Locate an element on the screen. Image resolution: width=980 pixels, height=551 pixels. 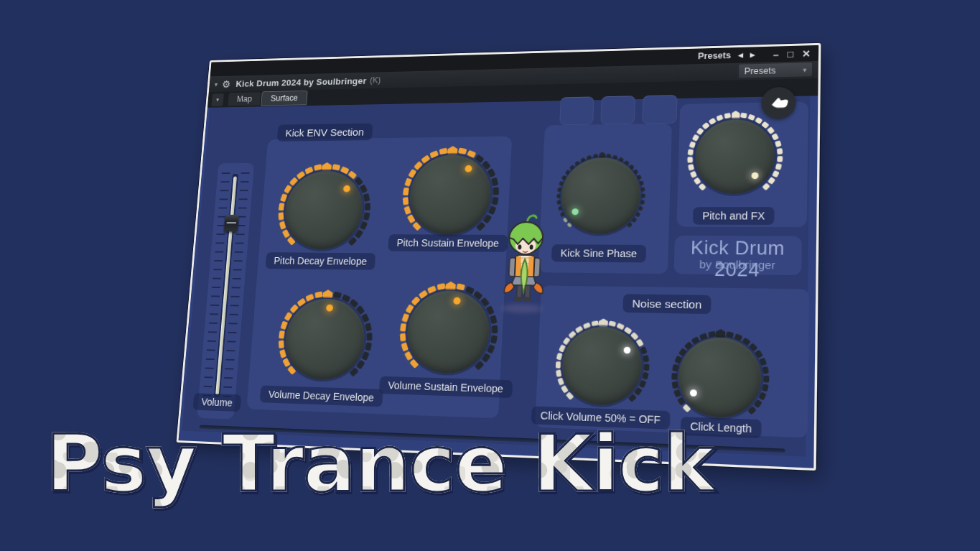
tab-surface: Surface is located at coordinates (284, 98).